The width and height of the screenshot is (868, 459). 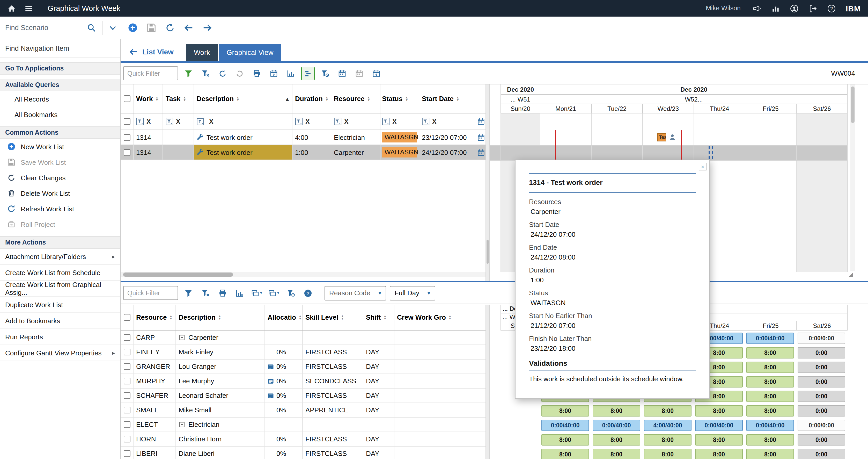 What do you see at coordinates (303, 352) in the screenshot?
I see `resource-row: FINLEYMark Finley0%FIRSTCLASSDAY` at bounding box center [303, 352].